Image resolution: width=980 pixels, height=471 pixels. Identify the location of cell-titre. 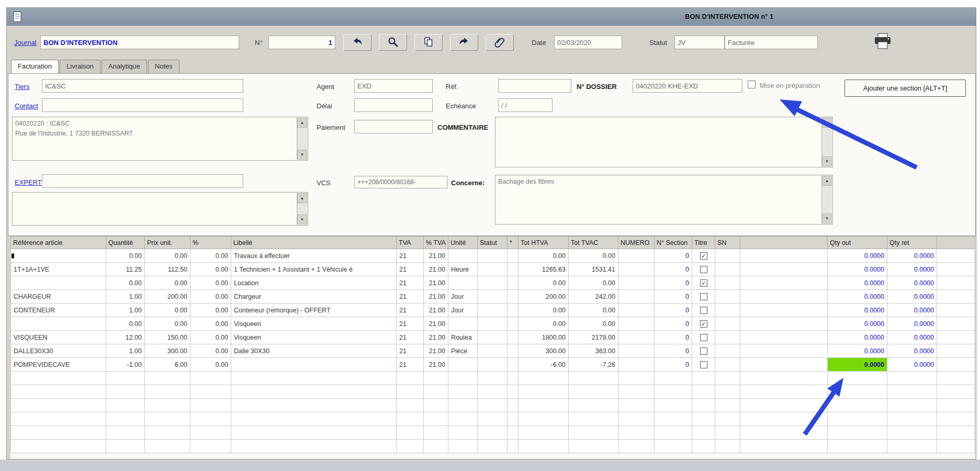
(704, 297).